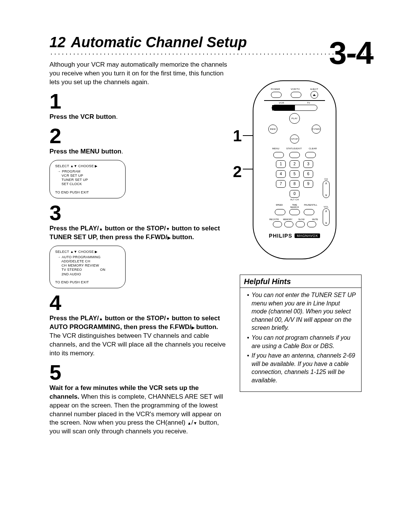 This screenshot has width=411, height=532. I want to click on altch-label: ALT CH, so click(295, 200).